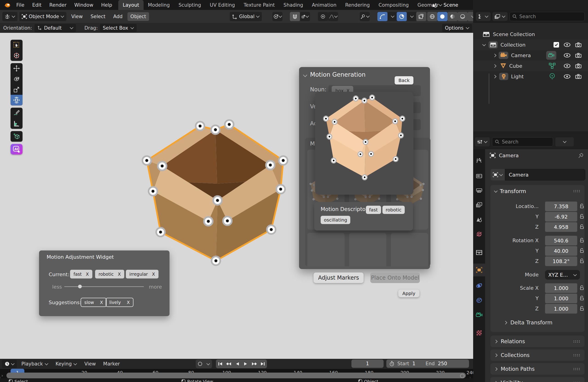 This screenshot has height=382, width=588. What do you see at coordinates (479, 176) in the screenshot?
I see `tab-render` at bounding box center [479, 176].